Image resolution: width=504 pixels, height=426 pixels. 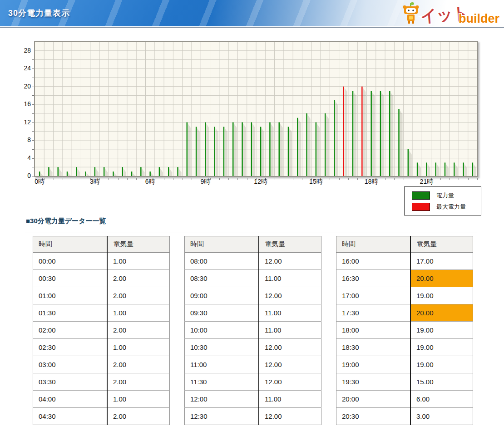 I want to click on y-axis-label: 28, so click(x=22, y=50).